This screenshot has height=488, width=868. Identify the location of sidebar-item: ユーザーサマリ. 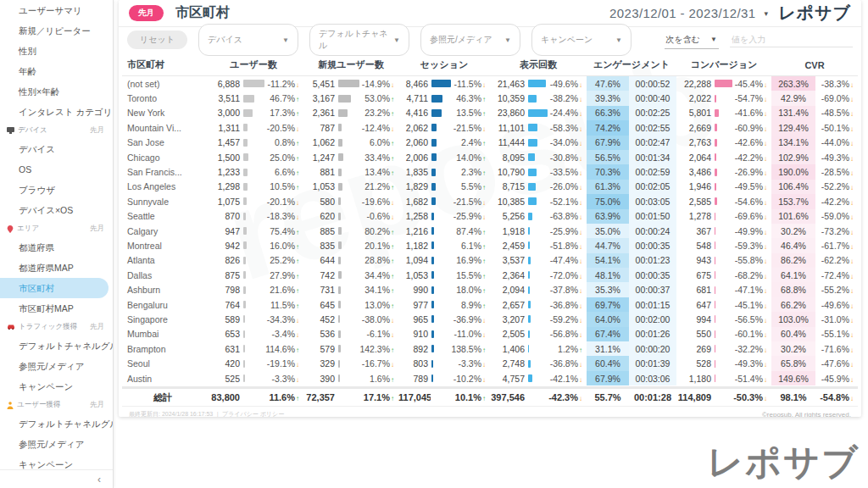
(56, 10).